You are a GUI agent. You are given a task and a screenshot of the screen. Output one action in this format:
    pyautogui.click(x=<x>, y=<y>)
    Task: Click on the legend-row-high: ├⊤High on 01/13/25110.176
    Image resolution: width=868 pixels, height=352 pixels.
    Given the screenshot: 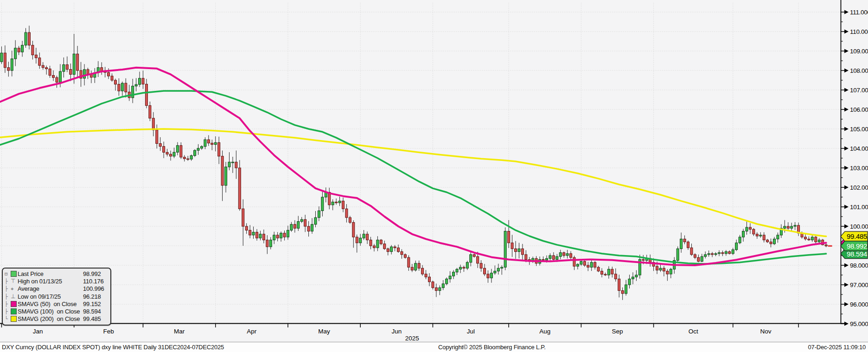 What is the action you would take?
    pyautogui.click(x=56, y=281)
    